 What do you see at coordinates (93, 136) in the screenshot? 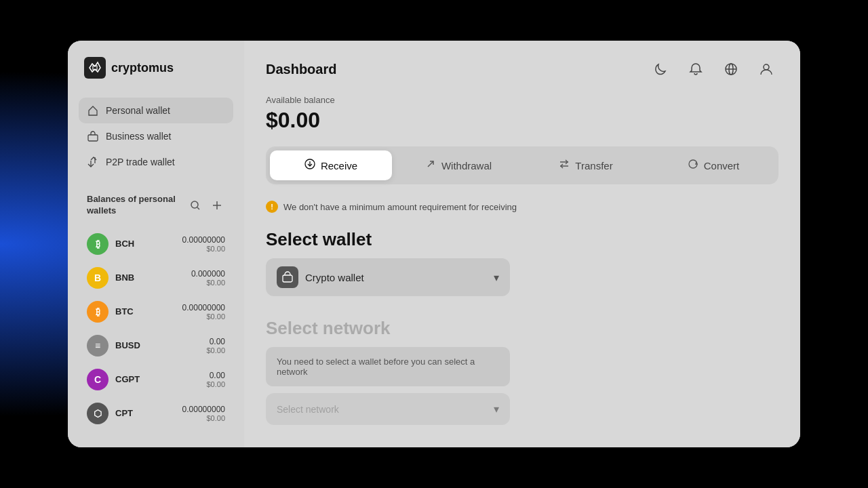
I see `business-wallet-icon` at bounding box center [93, 136].